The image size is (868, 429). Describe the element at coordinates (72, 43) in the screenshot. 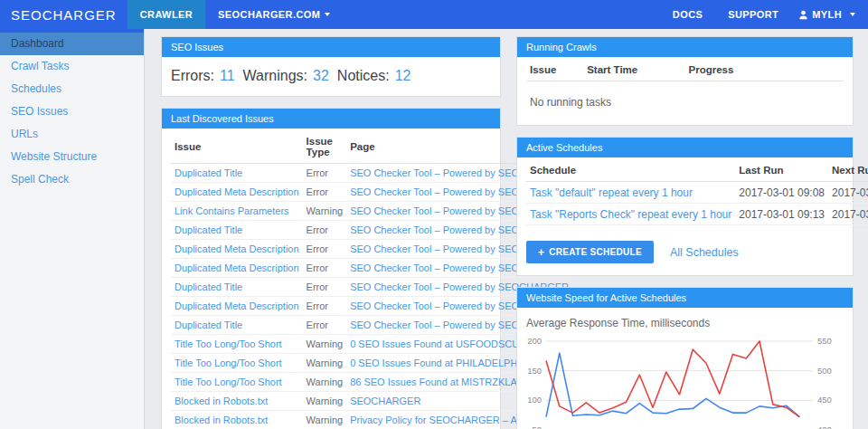

I see `sidebar-item-dashboard: Dashboard` at that location.